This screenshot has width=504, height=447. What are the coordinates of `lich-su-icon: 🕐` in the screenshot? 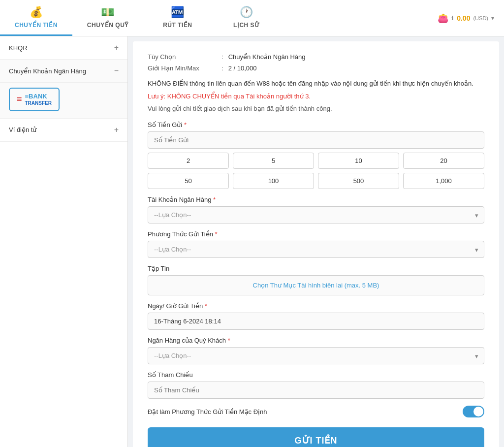 It's located at (246, 12).